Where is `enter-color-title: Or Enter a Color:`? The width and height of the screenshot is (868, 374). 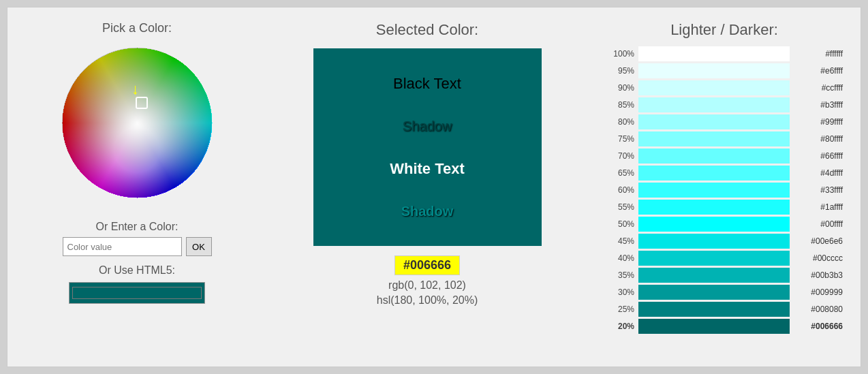
enter-color-title: Or Enter a Color: is located at coordinates (138, 227).